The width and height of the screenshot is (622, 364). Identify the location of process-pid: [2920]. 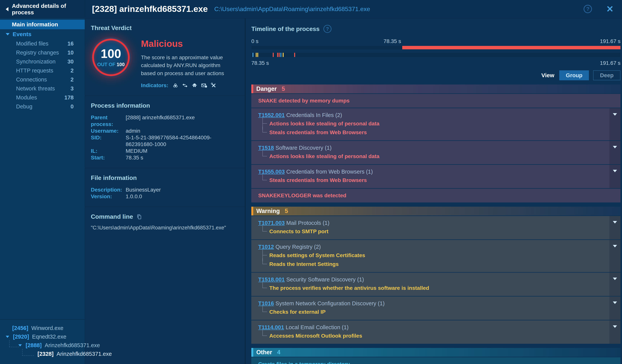
(21, 337).